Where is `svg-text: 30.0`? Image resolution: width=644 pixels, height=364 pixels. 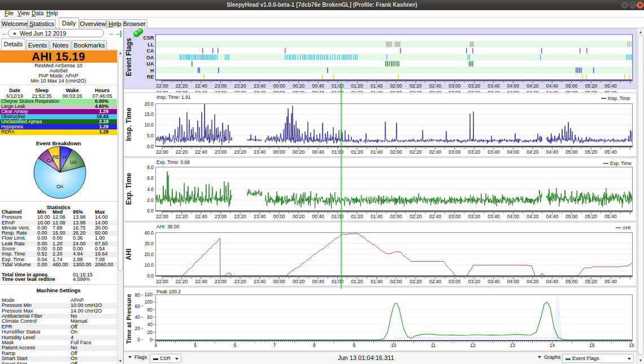
svg-text: 30.0 is located at coordinates (149, 244).